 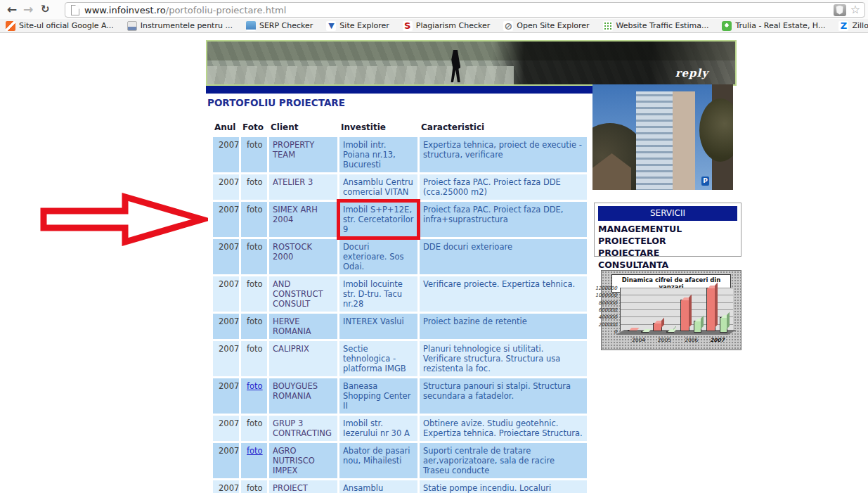 I want to click on bookmark-label: Site-ul oficial Google A..., so click(x=66, y=25).